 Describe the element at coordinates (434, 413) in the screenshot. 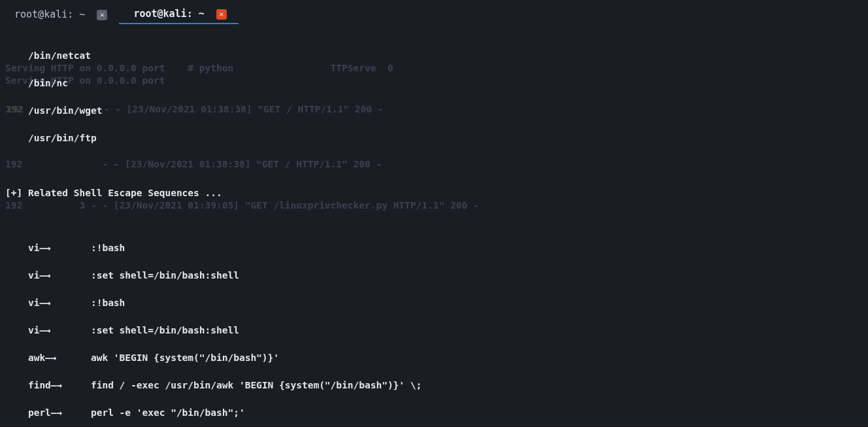

I see `escape-seq-line: perl—→ perl -e 'exec "/bin/bash";'` at that location.